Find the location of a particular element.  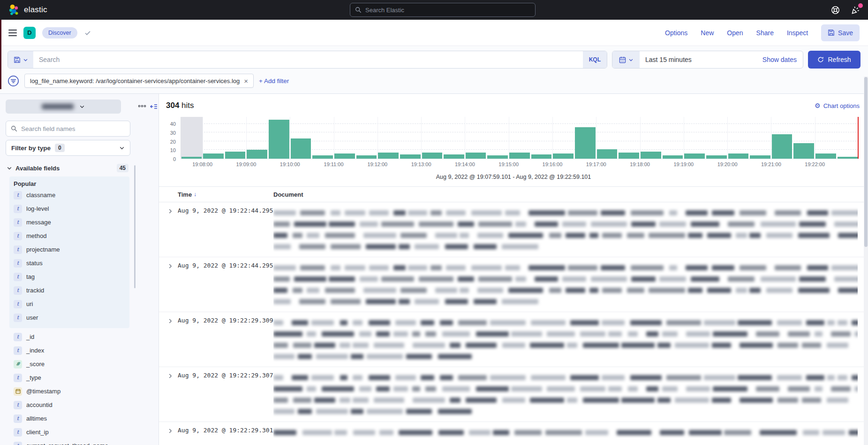

refresh-button: Refresh is located at coordinates (834, 60).